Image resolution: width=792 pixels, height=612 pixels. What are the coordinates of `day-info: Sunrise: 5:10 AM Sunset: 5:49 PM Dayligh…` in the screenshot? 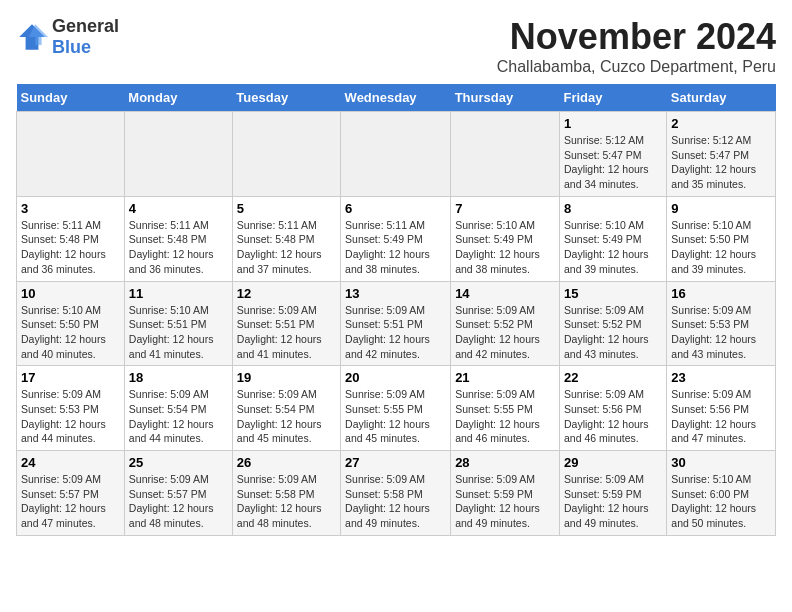 It's located at (613, 248).